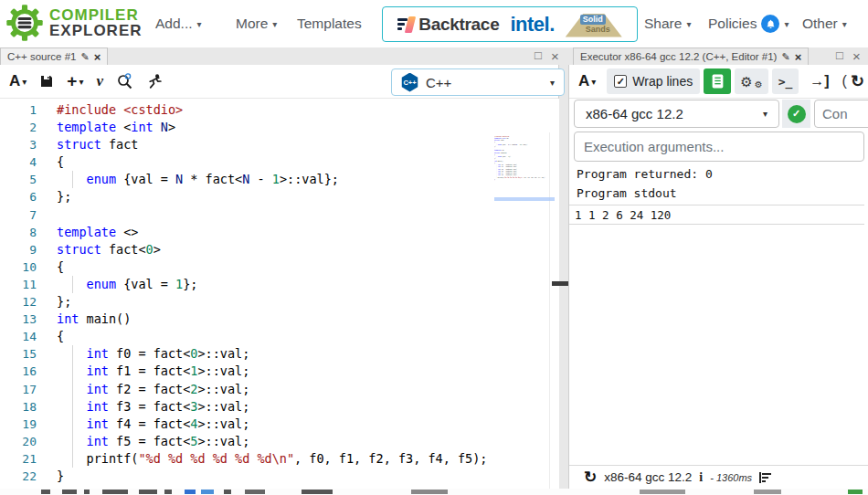 This screenshot has width=868, height=495. Describe the element at coordinates (54, 57) in the screenshot. I see `editor-tab: C++ source #1 ✎ ×` at that location.